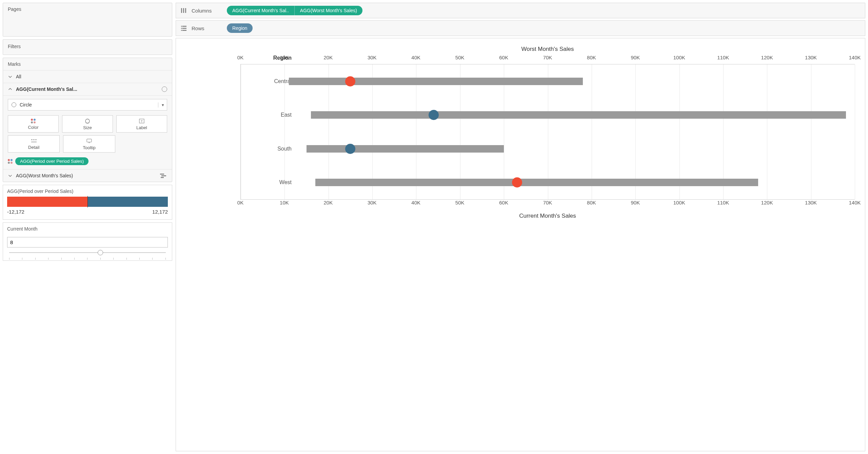 This screenshot has width=868, height=454. What do you see at coordinates (163, 176) in the screenshot?
I see `gantt-icon` at bounding box center [163, 176].